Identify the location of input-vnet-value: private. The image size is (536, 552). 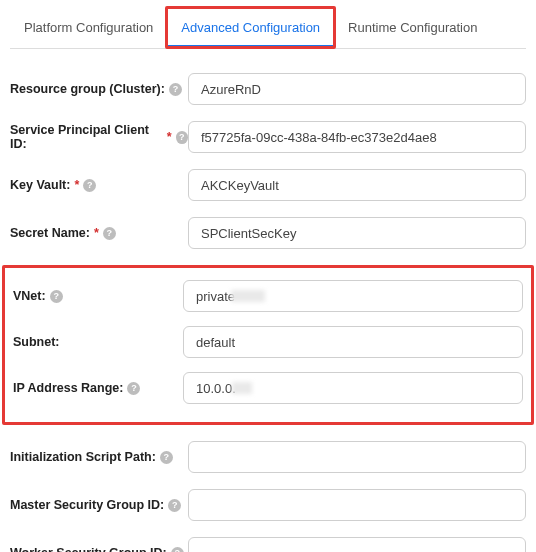
(216, 296).